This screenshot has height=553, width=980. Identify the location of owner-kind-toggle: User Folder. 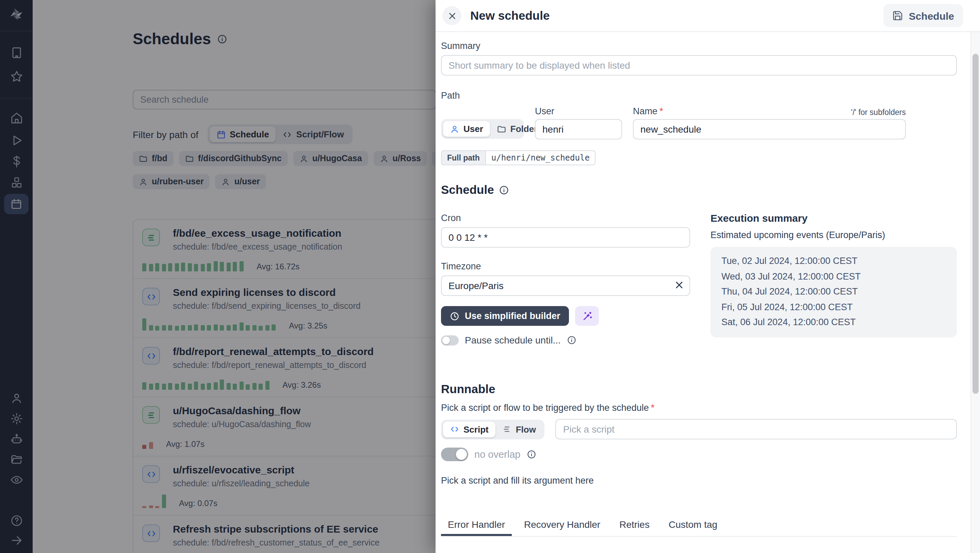
(482, 129).